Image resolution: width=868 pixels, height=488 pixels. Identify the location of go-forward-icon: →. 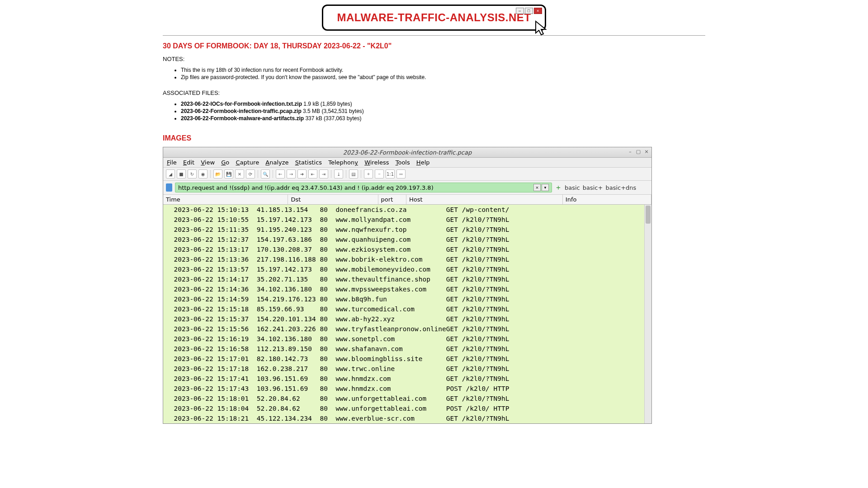
(291, 174).